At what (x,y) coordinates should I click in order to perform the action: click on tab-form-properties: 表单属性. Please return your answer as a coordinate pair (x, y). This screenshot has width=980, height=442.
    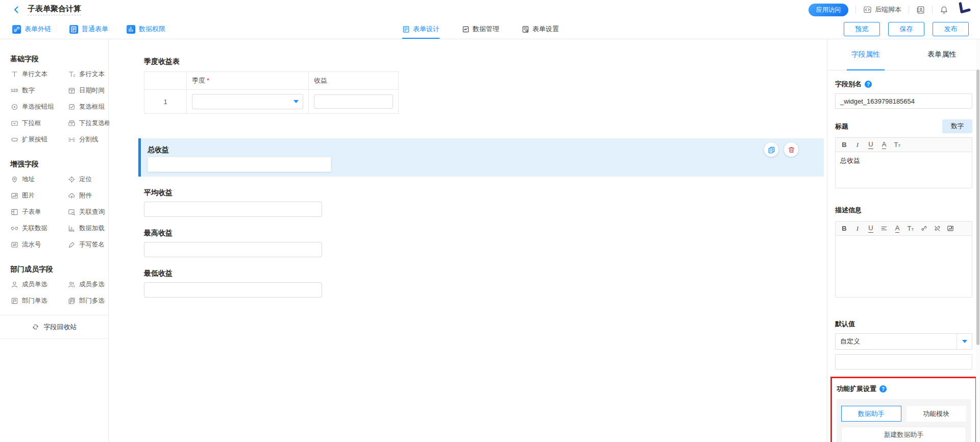
    Looking at the image, I should click on (942, 55).